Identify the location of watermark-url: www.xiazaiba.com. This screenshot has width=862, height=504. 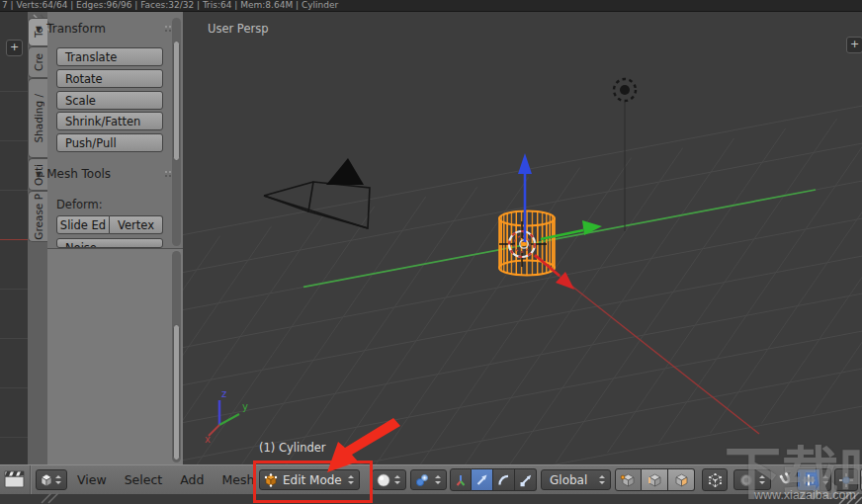
(805, 495).